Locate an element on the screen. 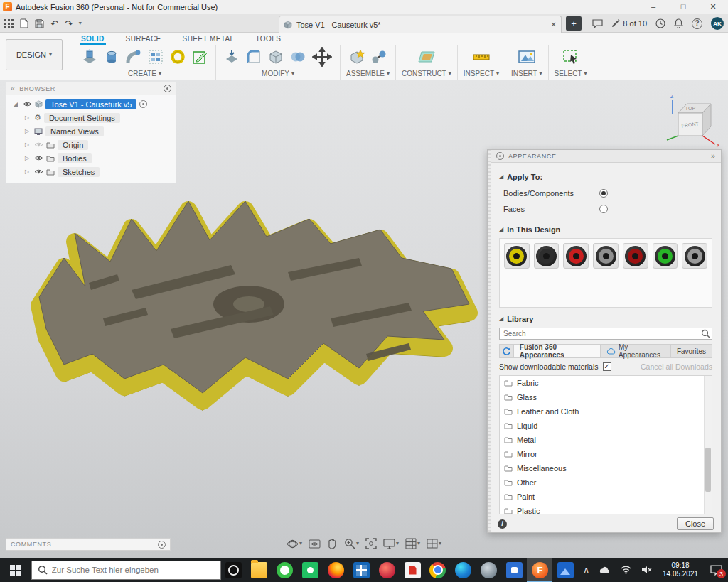 The image size is (728, 582). press-pull-icon is located at coordinates (232, 57).